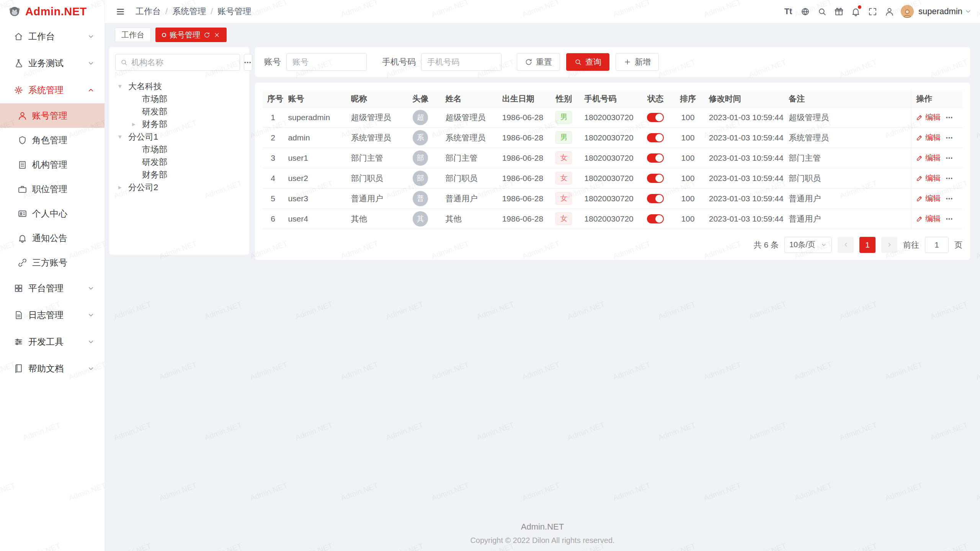 The image size is (980, 551). What do you see at coordinates (788, 11) in the screenshot?
I see `font-size-icon: Tt` at bounding box center [788, 11].